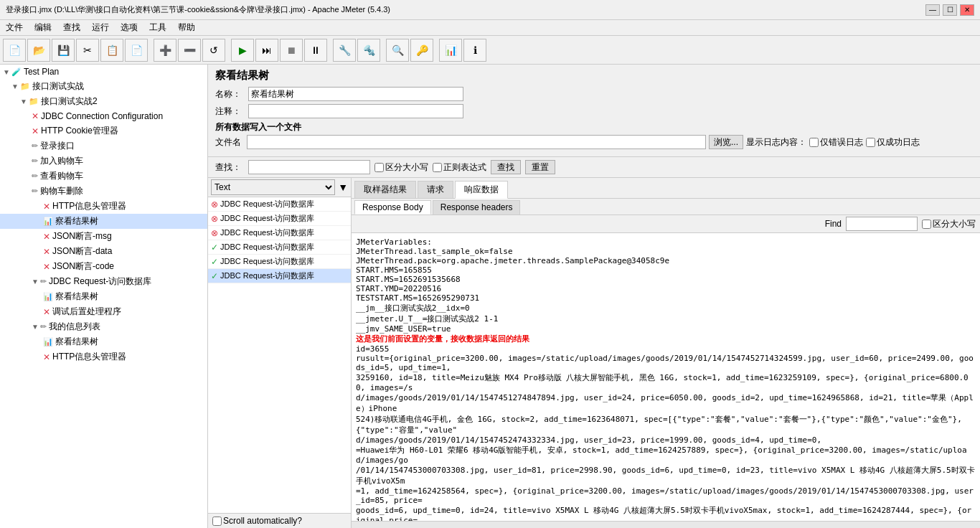 The image size is (980, 528). Describe the element at coordinates (103, 161) in the screenshot. I see `tree-item-cart-add: ✏ 加入购物车` at that location.